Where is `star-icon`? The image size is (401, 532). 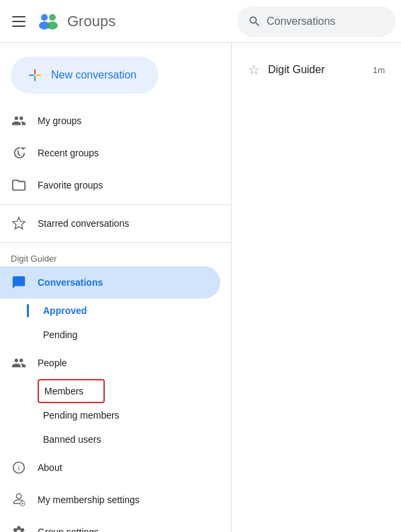 star-icon is located at coordinates (19, 223).